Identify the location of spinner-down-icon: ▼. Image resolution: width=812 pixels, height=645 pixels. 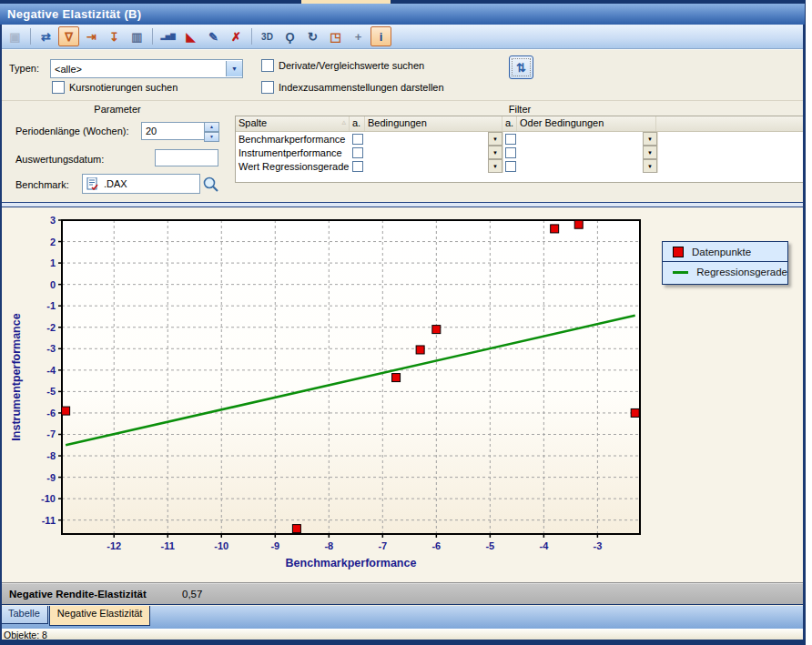
(211, 136).